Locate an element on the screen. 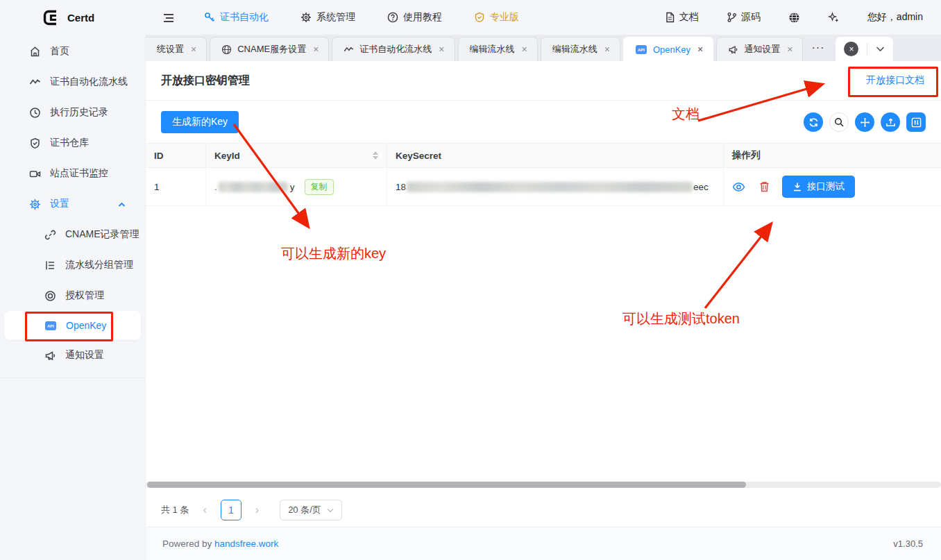 This screenshot has width=941, height=560. export-icon is located at coordinates (891, 122).